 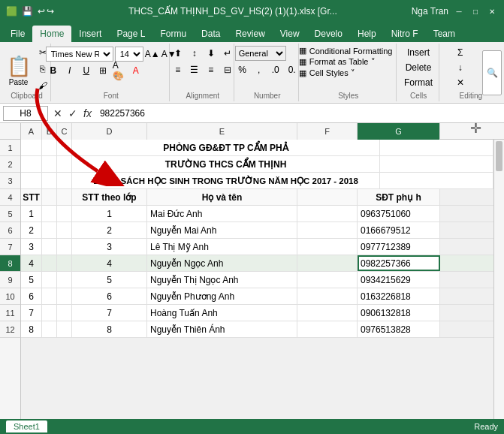 I want to click on cell-g4: SĐT phụ h, so click(x=399, y=197).